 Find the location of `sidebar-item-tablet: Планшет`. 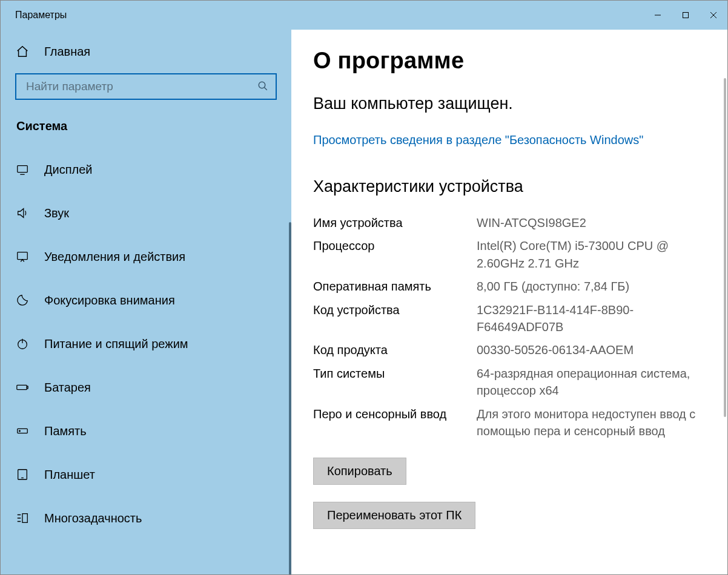

sidebar-item-tablet: Планшет is located at coordinates (146, 475).